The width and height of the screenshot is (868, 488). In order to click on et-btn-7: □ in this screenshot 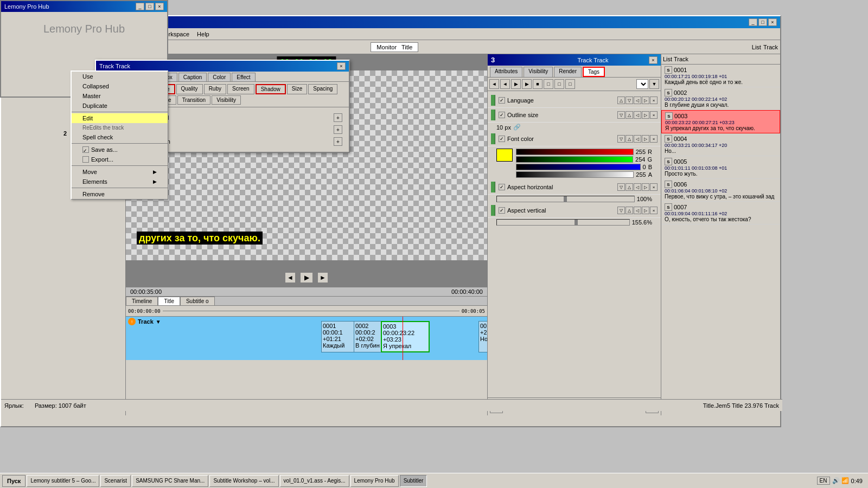, I will do `click(559, 84)`.